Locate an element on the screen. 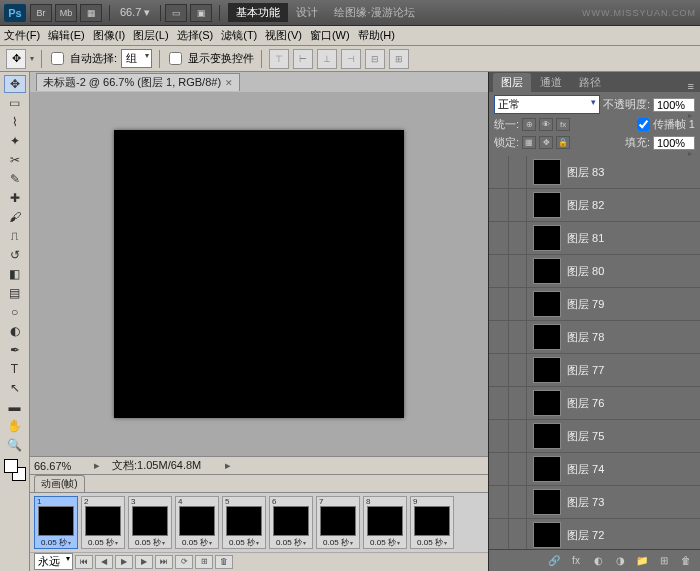 This screenshot has height=571, width=700. layer-group-button: 📁 is located at coordinates (642, 561).